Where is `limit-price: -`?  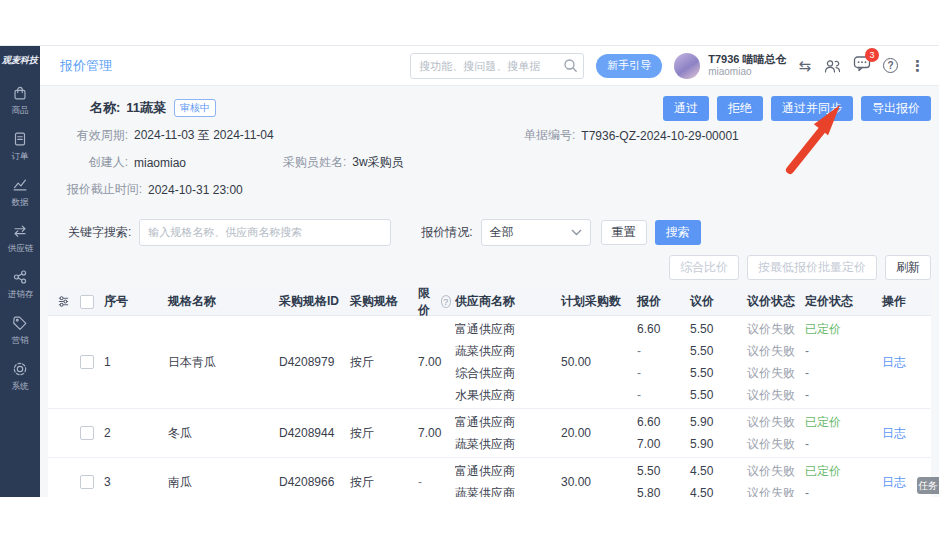
limit-price: - is located at coordinates (432, 478).